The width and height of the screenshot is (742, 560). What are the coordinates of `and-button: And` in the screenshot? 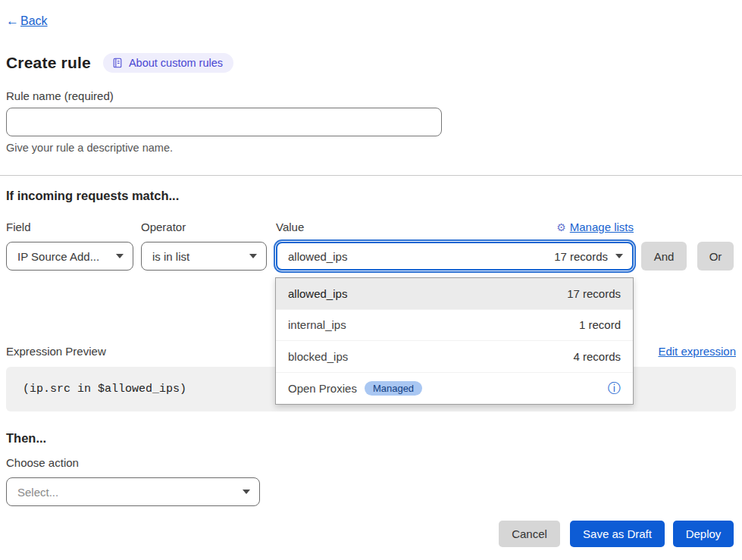 It's located at (664, 256).